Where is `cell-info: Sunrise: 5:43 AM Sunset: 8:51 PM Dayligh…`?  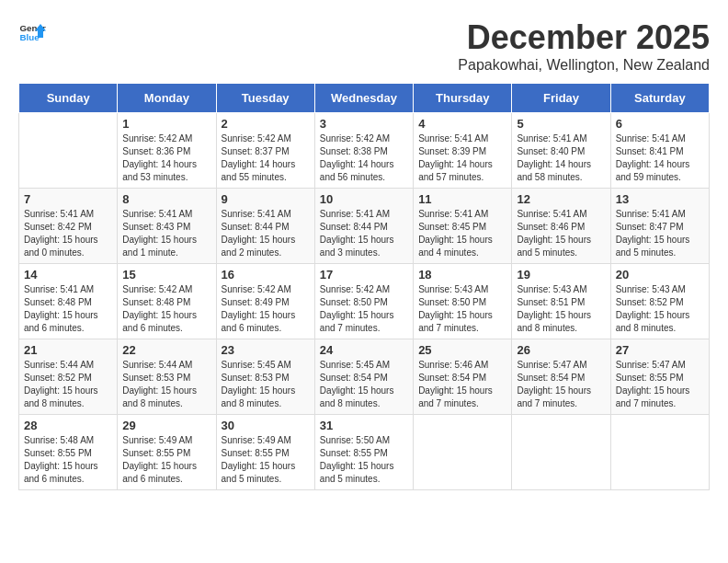 cell-info: Sunrise: 5:43 AM Sunset: 8:51 PM Dayligh… is located at coordinates (561, 309).